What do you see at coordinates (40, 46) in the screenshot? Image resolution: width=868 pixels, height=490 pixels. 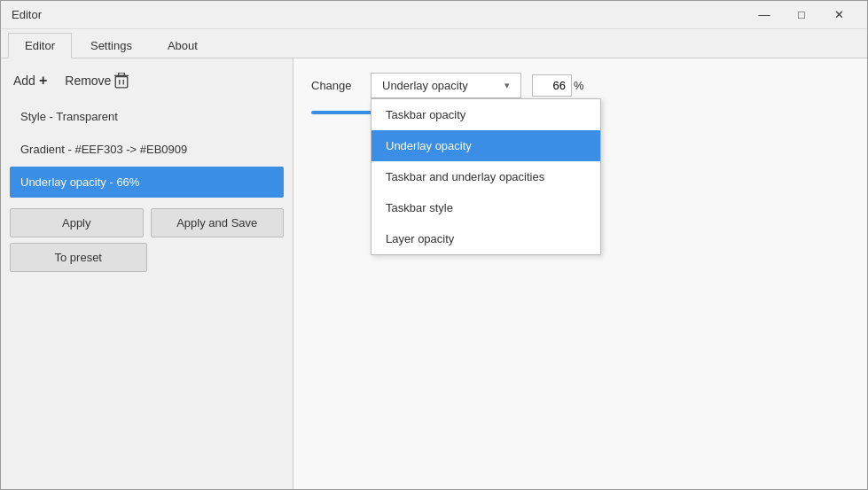 I see `tab-editor: Editor` at bounding box center [40, 46].